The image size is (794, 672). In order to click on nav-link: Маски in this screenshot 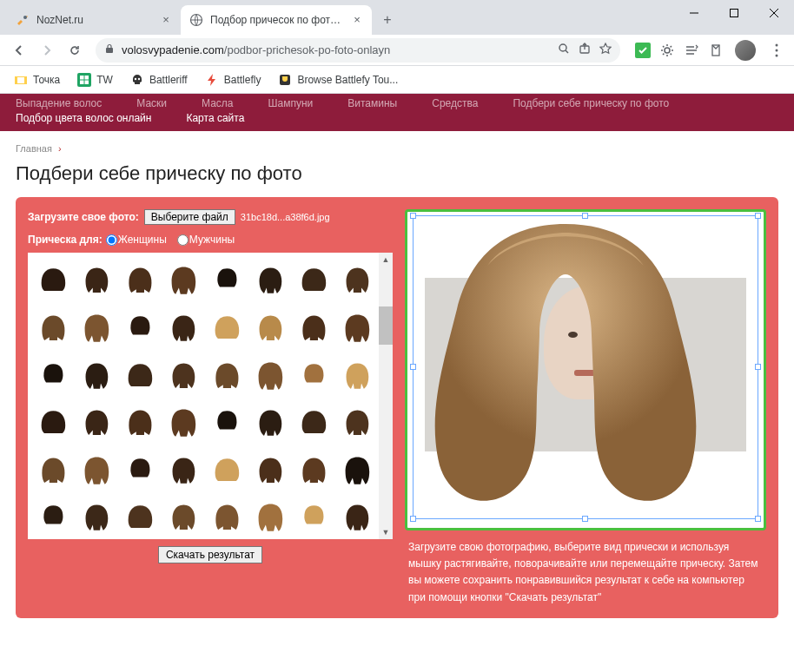, I will do `click(151, 103)`.